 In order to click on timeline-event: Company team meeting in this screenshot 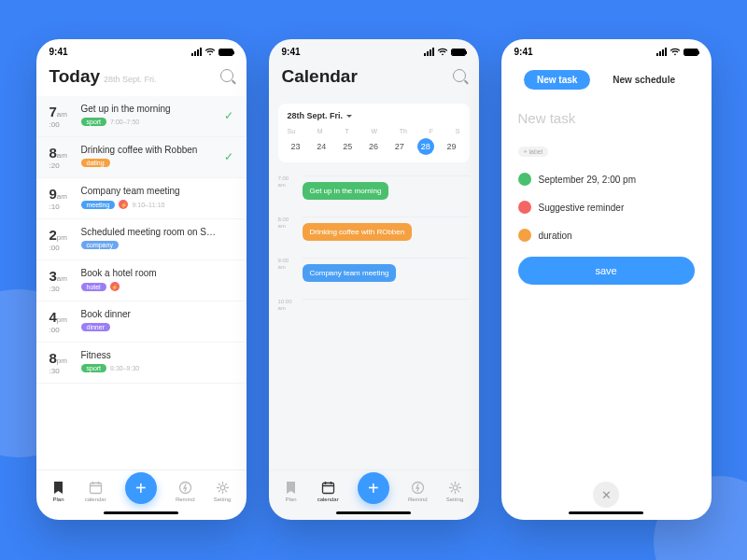, I will do `click(349, 273)`.